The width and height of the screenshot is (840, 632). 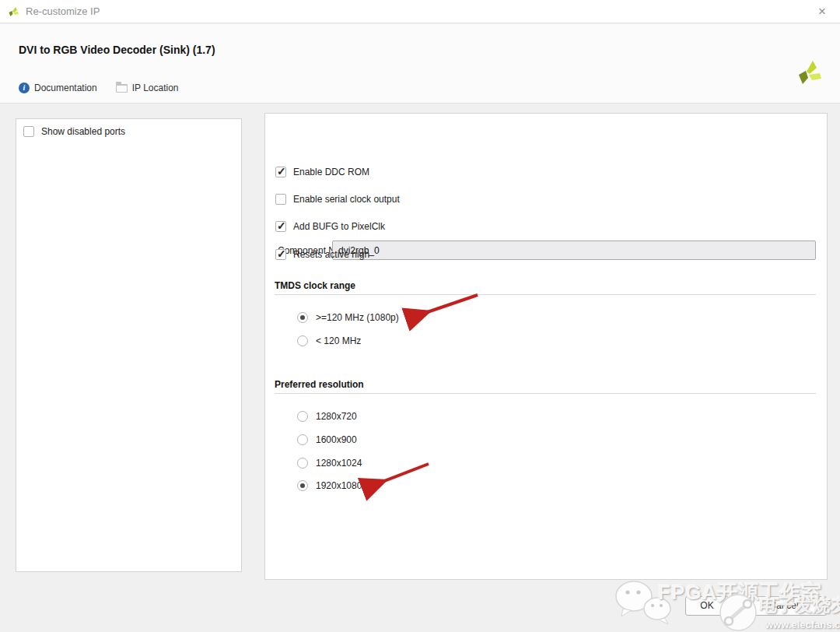 What do you see at coordinates (117, 50) in the screenshot?
I see `page-title: DVI to RGB Video Decoder (Sink) (1.7)` at bounding box center [117, 50].